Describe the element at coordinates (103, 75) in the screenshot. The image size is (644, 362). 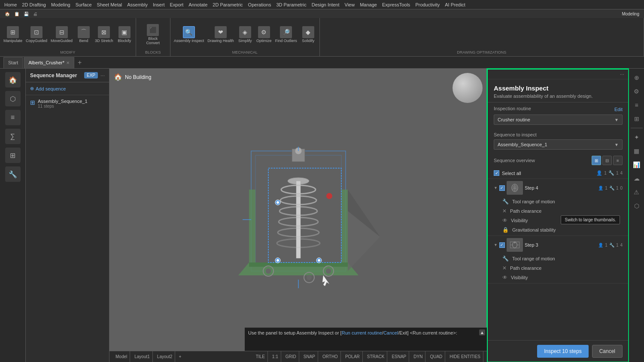
I see `seq-panel-menu: ···` at that location.